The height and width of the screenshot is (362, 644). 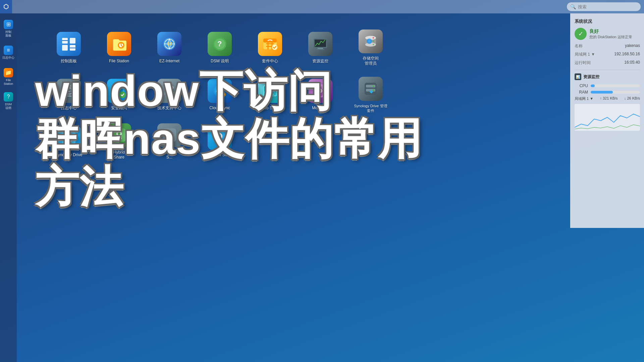 I want to click on system-status-title: 系统状况, so click(x=607, y=21).